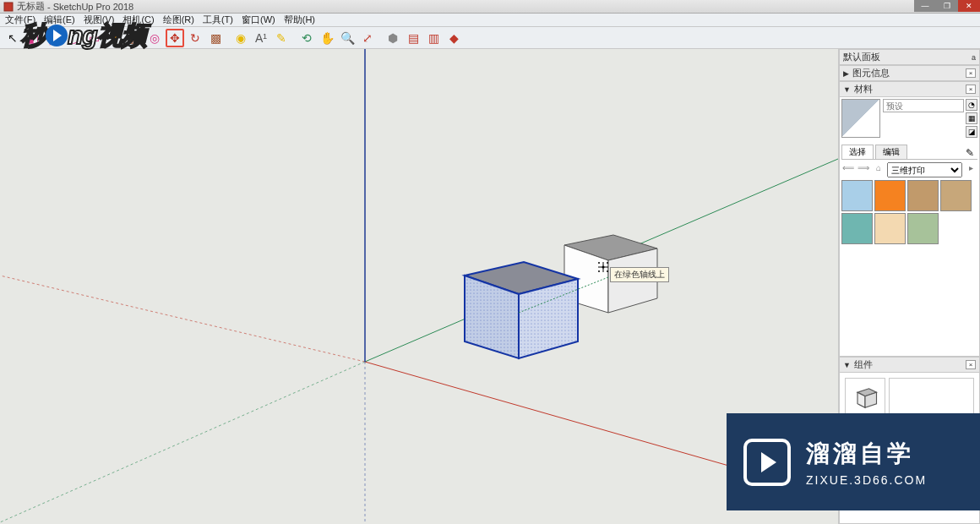 Image resolution: width=980 pixels, height=524 pixels. What do you see at coordinates (971, 73) in the screenshot?
I see `entity-info-close-button: ×` at bounding box center [971, 73].